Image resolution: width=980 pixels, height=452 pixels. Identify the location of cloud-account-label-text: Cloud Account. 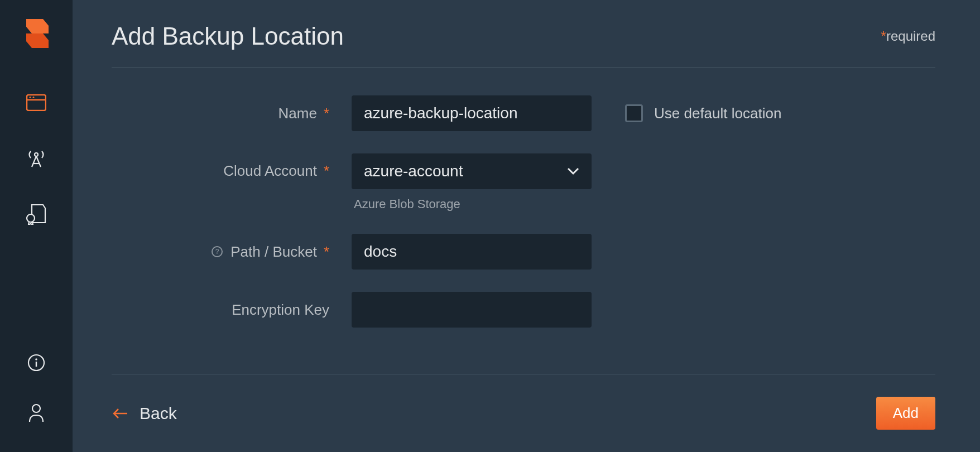
(270, 171).